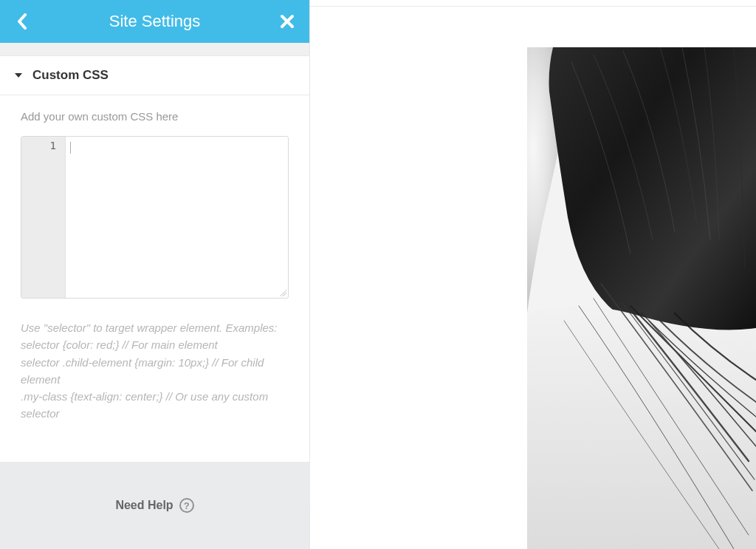  What do you see at coordinates (71, 75) in the screenshot?
I see `section-title: Custom CSS` at bounding box center [71, 75].